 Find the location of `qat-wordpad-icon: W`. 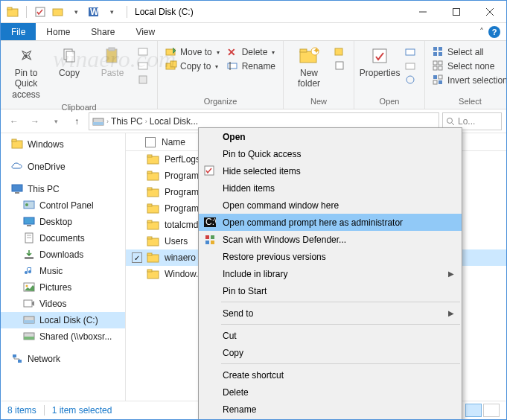

qat-wordpad-icon: W is located at coordinates (94, 12).